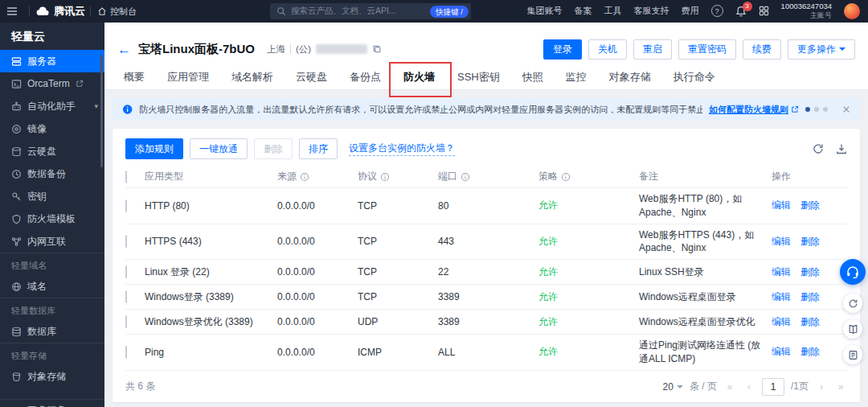 Image resolution: width=868 pixels, height=407 pixels. Describe the element at coordinates (219, 149) in the screenshot. I see `allow-all-button: 一键放通` at that location.